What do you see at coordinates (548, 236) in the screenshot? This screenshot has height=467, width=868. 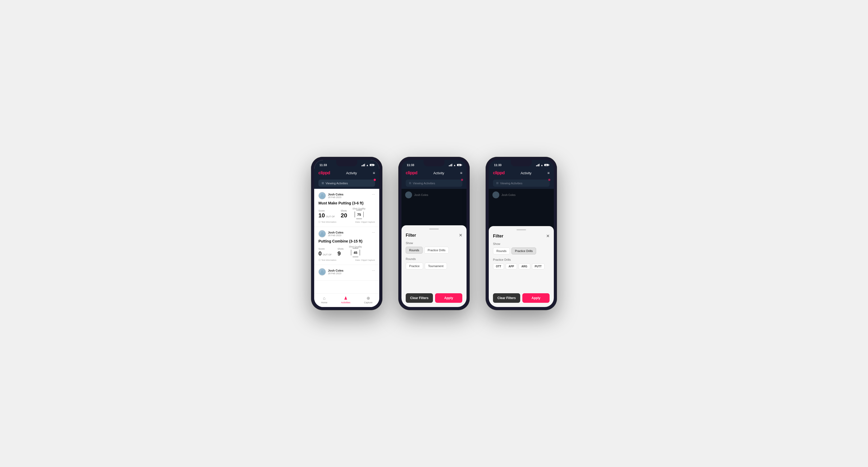 I see `filter-close-3: ✕` at bounding box center [548, 236].